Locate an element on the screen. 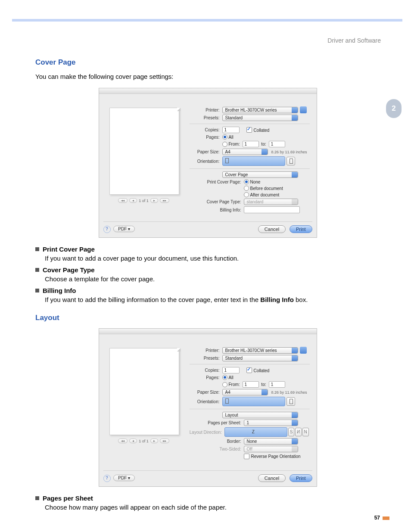  preview-nav: ◂◂ ◂ 1 of 1 ▸ ▸▸ is located at coordinates (144, 201).